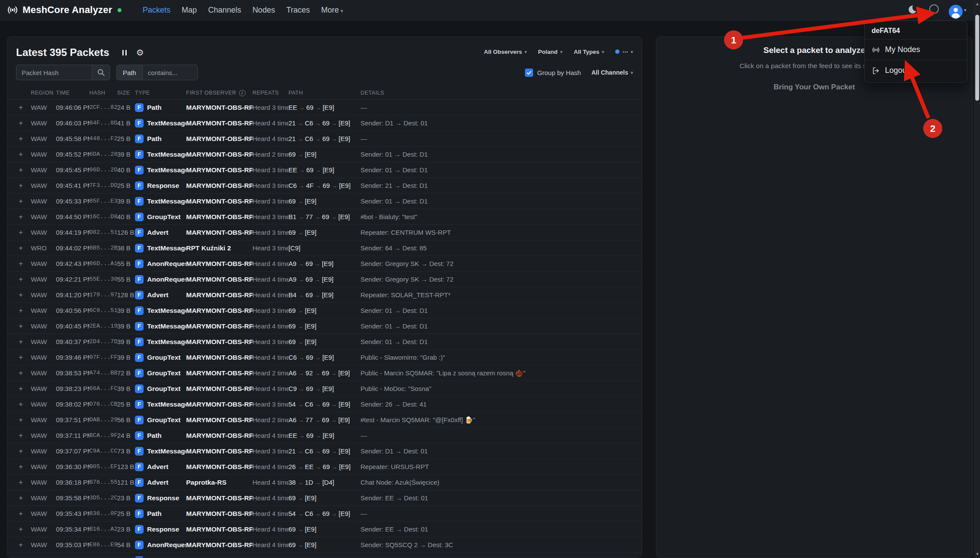 This screenshot has width=980, height=558. I want to click on scrollbar-thumb, so click(977, 58).